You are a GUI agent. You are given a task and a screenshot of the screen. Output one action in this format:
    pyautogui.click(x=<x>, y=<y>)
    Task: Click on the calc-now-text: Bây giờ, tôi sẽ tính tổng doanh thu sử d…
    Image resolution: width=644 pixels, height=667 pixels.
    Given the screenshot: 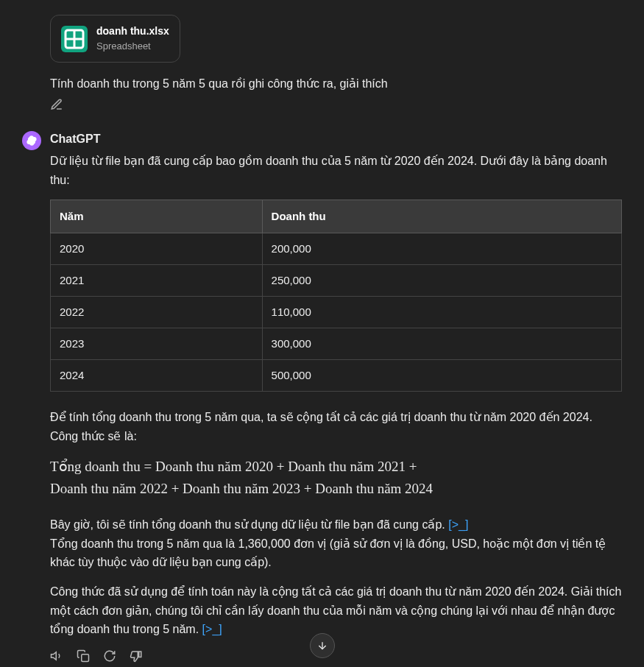 What is the action you would take?
    pyautogui.click(x=247, y=524)
    